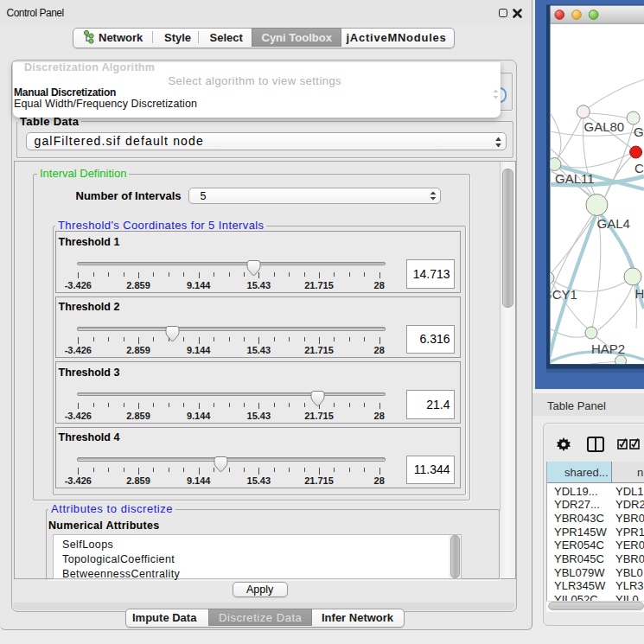 Image resolution: width=644 pixels, height=644 pixels. What do you see at coordinates (609, 349) in the screenshot?
I see `svg-text: HAP2` at bounding box center [609, 349].